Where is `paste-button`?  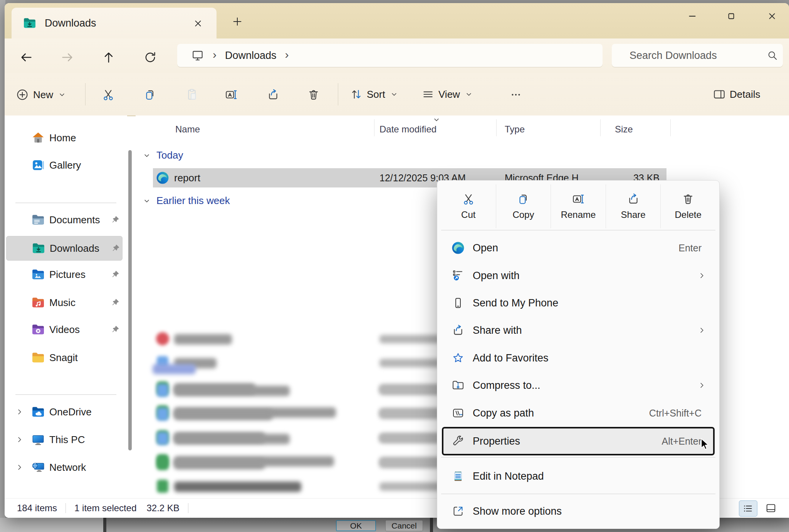
paste-button is located at coordinates (192, 95).